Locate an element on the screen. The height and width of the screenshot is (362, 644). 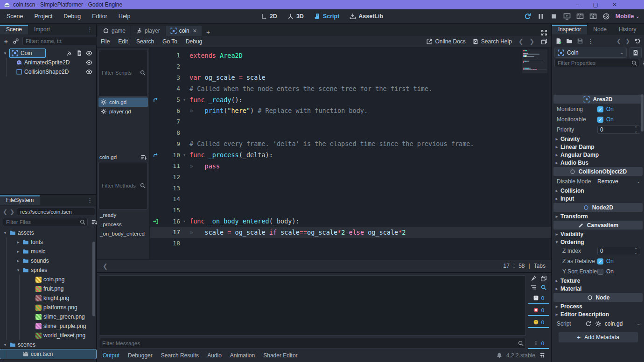
script-value: coin.gd is located at coordinates (614, 324).